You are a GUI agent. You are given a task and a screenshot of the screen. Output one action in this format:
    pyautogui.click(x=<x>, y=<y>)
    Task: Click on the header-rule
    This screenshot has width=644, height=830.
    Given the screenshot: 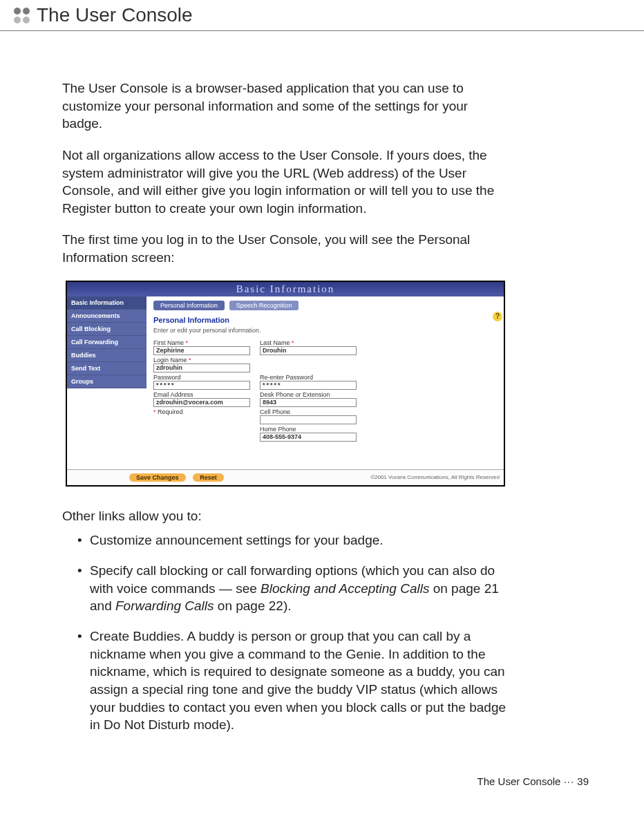 What is the action you would take?
    pyautogui.click(x=322, y=30)
    